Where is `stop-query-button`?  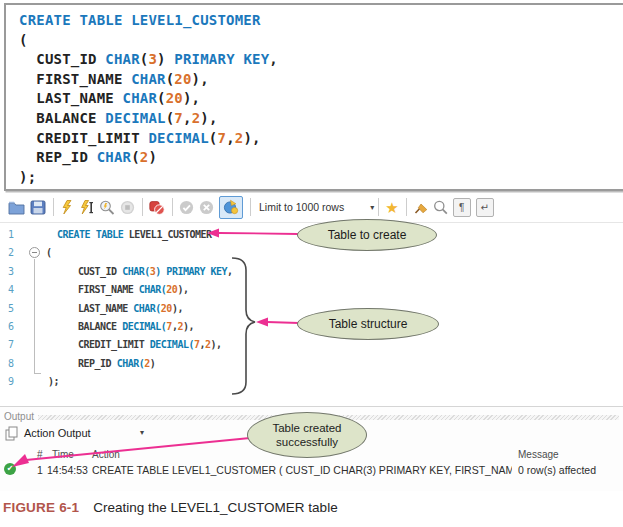
stop-query-button is located at coordinates (128, 207).